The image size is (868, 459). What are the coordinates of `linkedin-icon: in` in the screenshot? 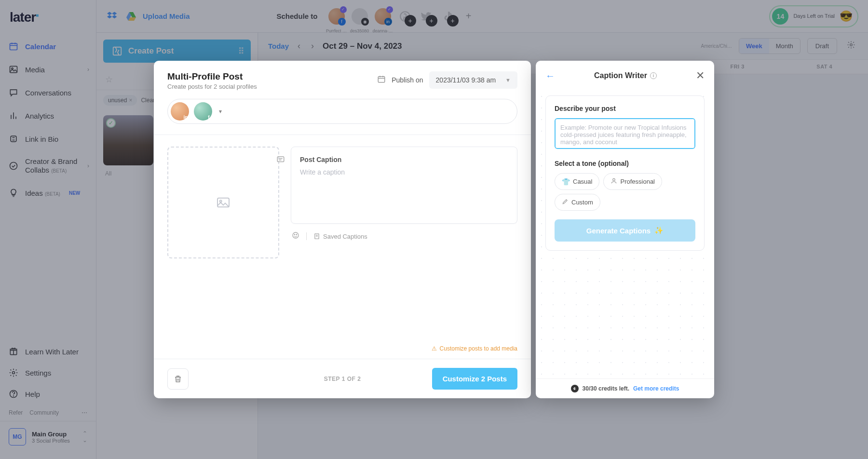 It's located at (186, 117).